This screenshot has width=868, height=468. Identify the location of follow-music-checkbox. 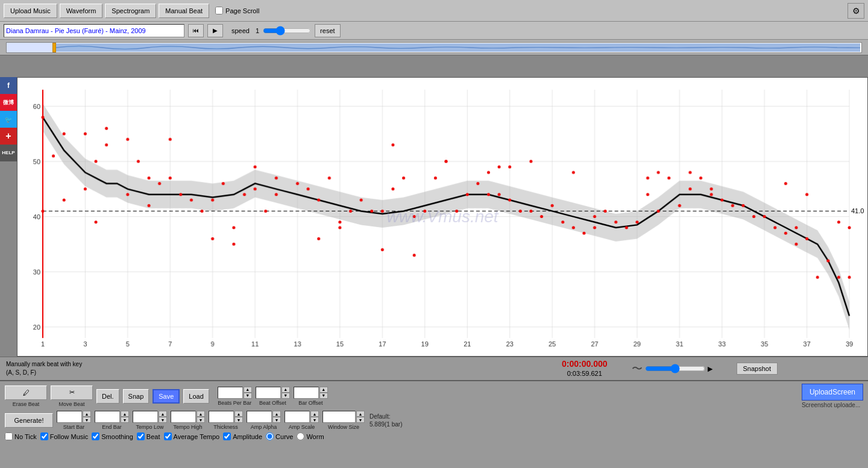
(45, 436).